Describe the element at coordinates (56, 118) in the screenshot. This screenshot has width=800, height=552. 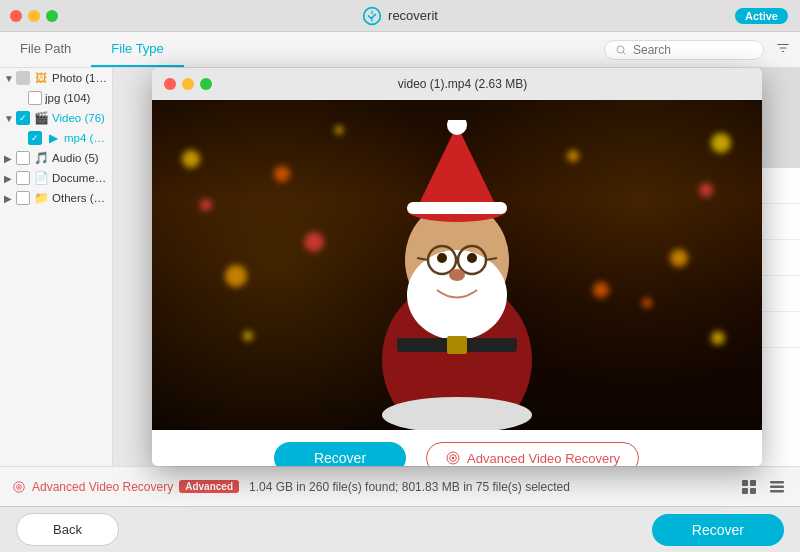
I see `sidebar-item-video: ▼ ✓ 🎬 Video (76)` at that location.